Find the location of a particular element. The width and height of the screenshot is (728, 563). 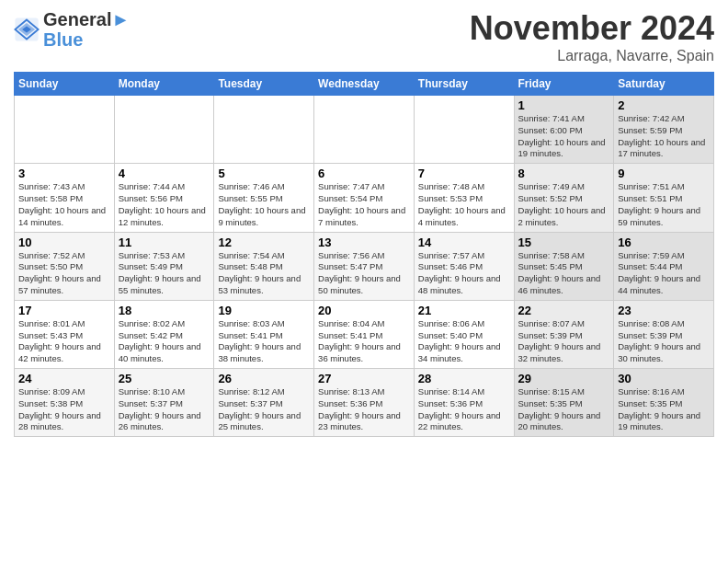

calendar-week-2: 3Sunrise: 7:43 AM Sunset: 5:58 PM Daylig… is located at coordinates (364, 198).